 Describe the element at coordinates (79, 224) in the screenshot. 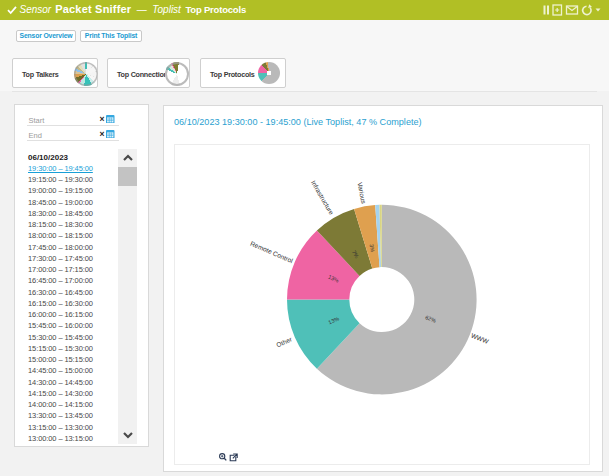

I see `range-5: 18:15:00 – 18:30:00` at that location.